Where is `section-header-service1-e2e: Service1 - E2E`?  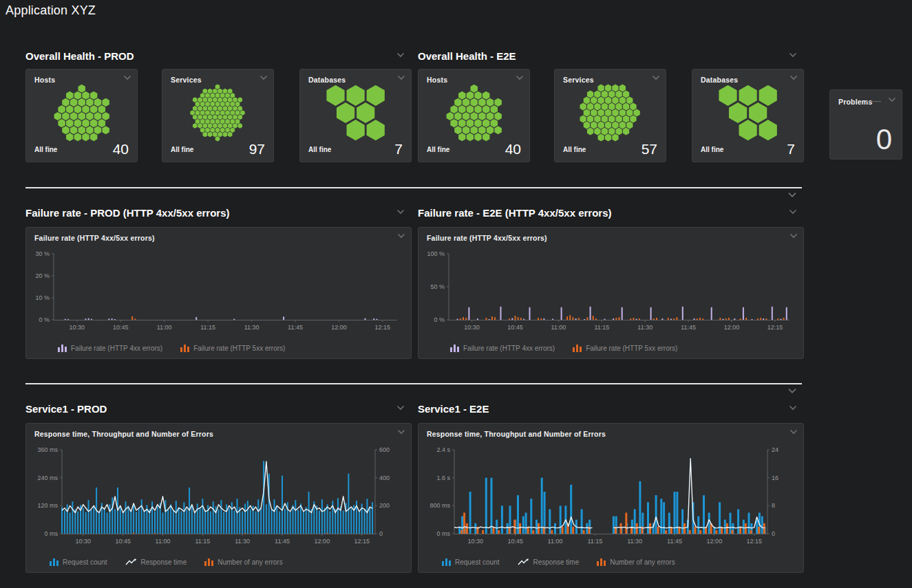
section-header-service1-e2e: Service1 - E2E is located at coordinates (611, 410).